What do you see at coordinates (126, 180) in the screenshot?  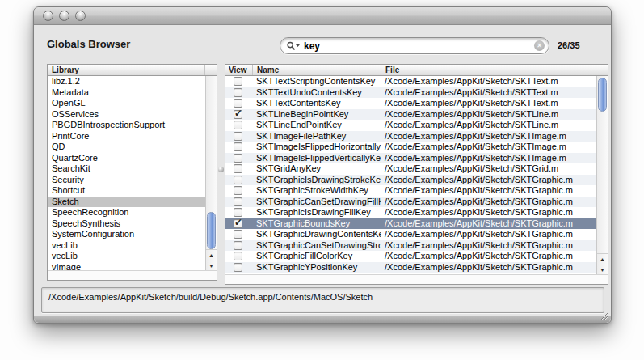 I see `library-list-item: Security` at bounding box center [126, 180].